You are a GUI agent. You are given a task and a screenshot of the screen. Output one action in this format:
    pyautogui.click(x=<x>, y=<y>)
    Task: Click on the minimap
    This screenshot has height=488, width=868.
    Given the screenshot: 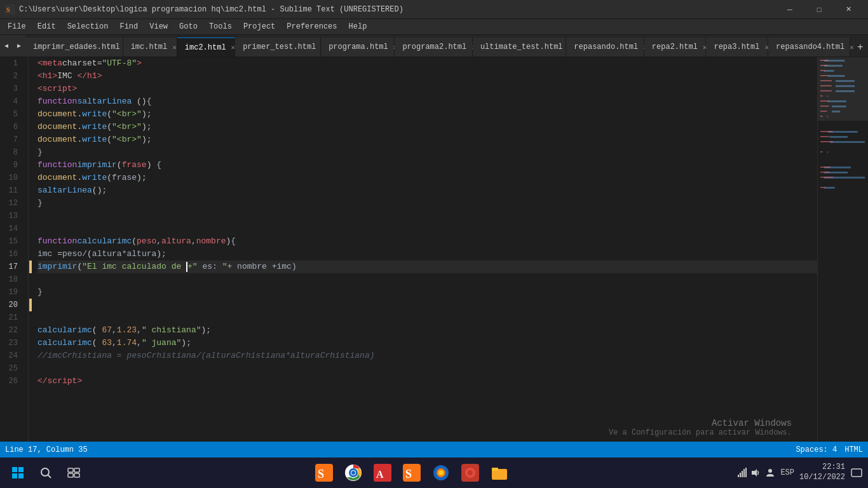 What is the action you would take?
    pyautogui.click(x=843, y=249)
    